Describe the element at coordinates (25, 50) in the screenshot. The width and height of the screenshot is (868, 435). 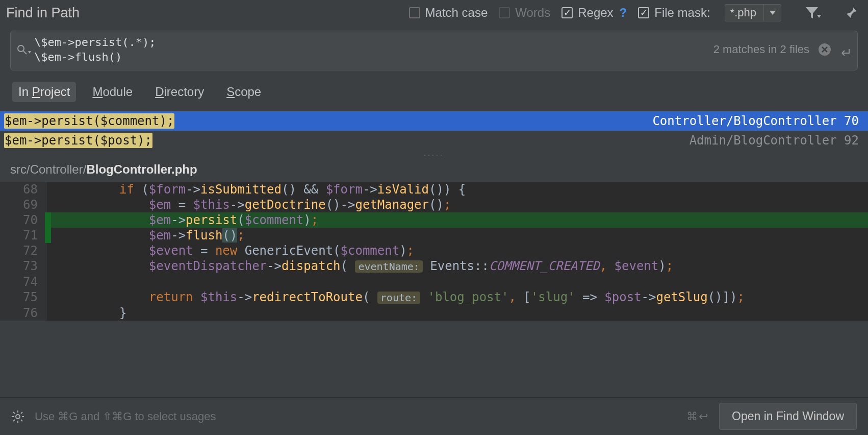
I see `search-icon` at that location.